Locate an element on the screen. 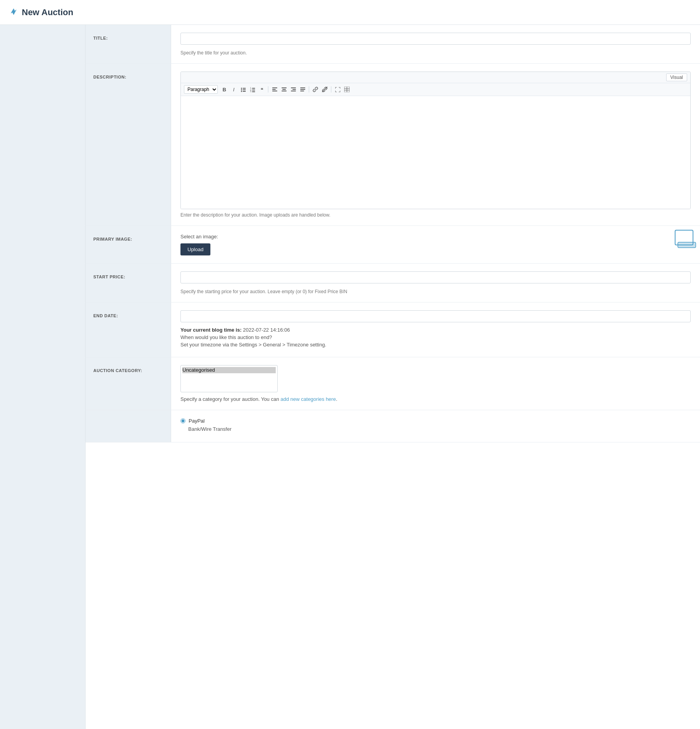 The image size is (700, 729). start-price-field-content: Specify the starting price for your auct… is located at coordinates (436, 283).